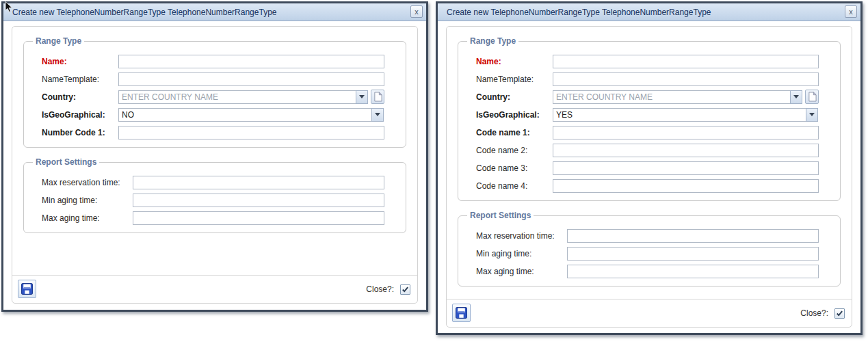  Describe the element at coordinates (215, 92) in the screenshot. I see `range-type-fieldset: Range Type Name: NameTemplate: Country:` at that location.